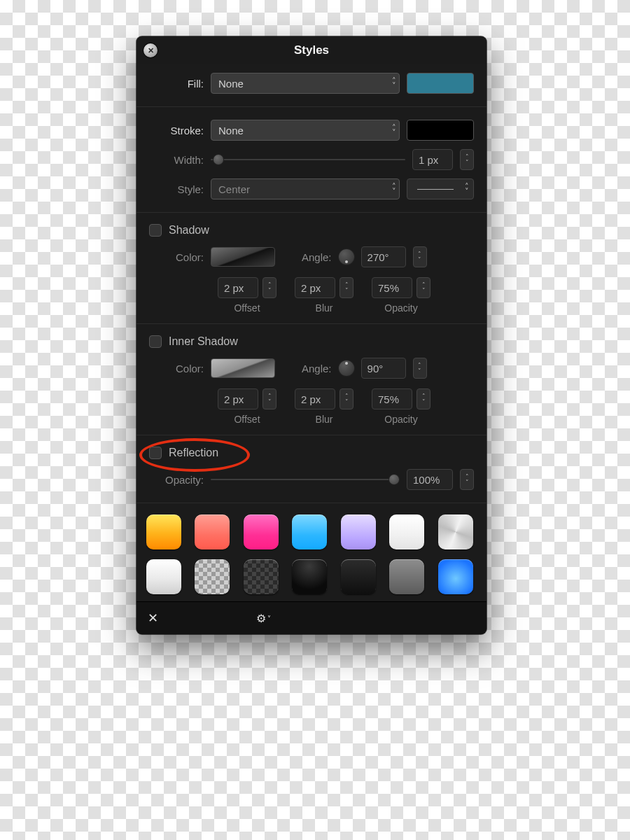 This screenshot has width=630, height=840. What do you see at coordinates (212, 577) in the screenshot?
I see `preset-checker-opaque` at bounding box center [212, 577].